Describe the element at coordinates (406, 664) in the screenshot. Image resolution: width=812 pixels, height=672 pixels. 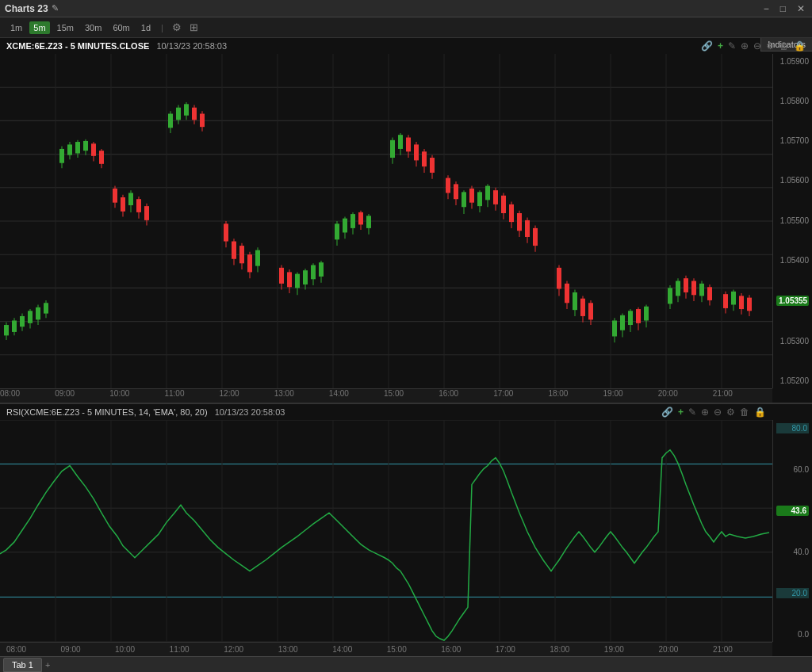
I see `bottom-tab-bar: Tab 1 +` at that location.